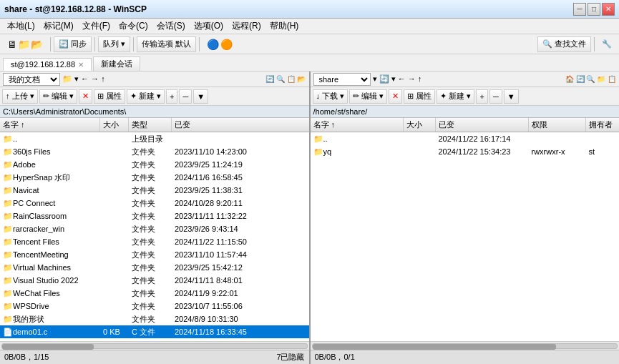 Image resolution: width=619 pixels, height=364 pixels. What do you see at coordinates (21, 26) in the screenshot?
I see `menu-local: 本地(L)` at bounding box center [21, 26].